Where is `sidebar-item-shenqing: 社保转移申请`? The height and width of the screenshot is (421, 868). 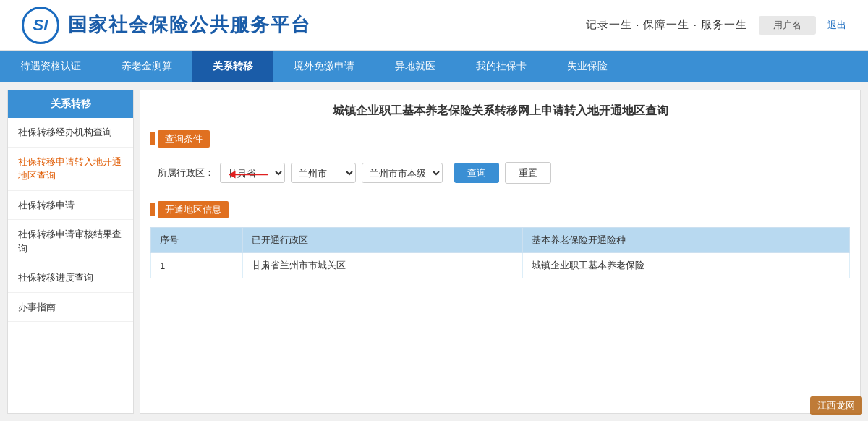
sidebar-item-shenqing: 社保转移申请 is located at coordinates (71, 205).